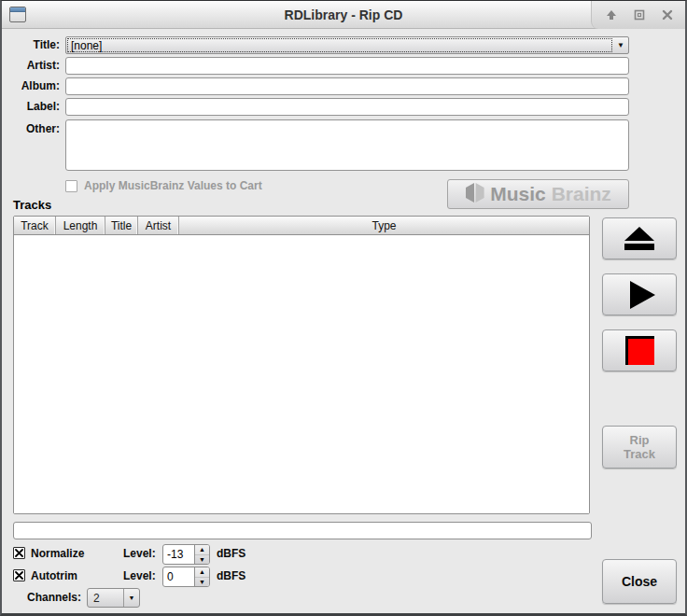 Image resolution: width=687 pixels, height=616 pixels. I want to click on musicbrainz-text-brainz: Brainz, so click(582, 194).